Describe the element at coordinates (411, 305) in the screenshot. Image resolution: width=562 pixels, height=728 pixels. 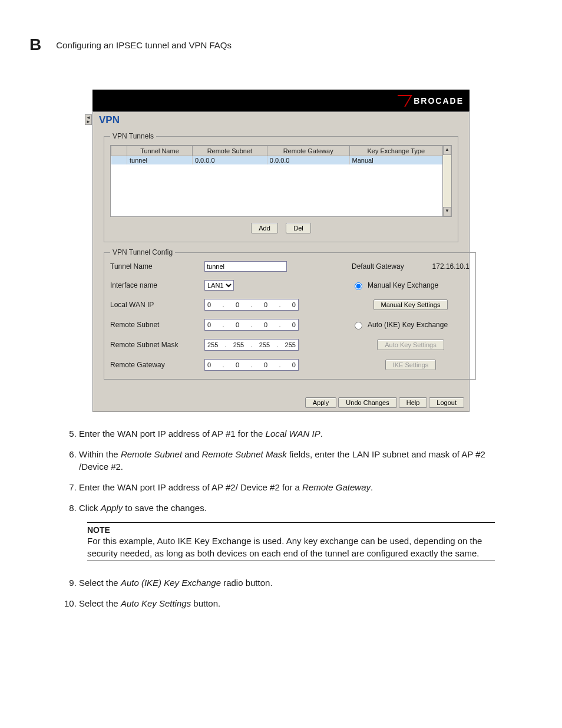
I see `manual-key-settings-button: Manual Key Settings` at that location.